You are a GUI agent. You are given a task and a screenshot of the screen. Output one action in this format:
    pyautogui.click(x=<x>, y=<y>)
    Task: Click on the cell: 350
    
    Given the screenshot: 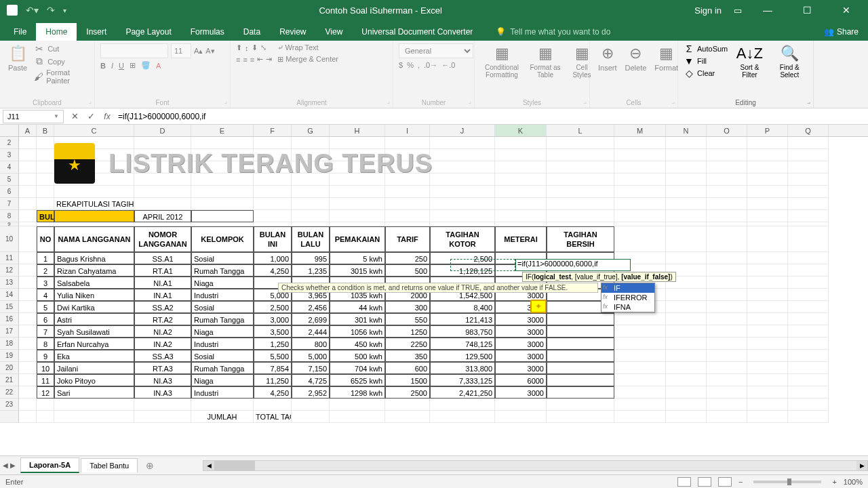 What is the action you would take?
    pyautogui.click(x=408, y=356)
    